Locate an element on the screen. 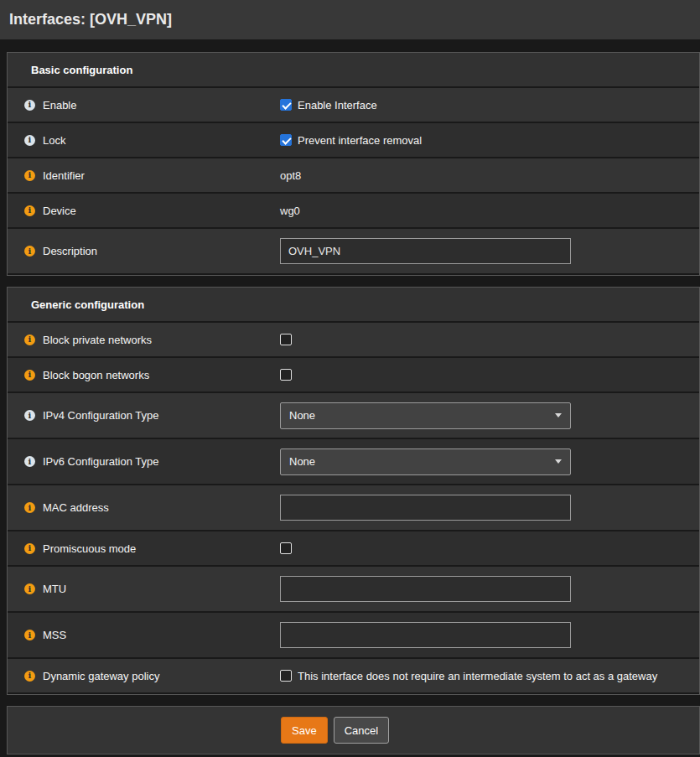  ipv6-config-type-select: None is located at coordinates (426, 462).